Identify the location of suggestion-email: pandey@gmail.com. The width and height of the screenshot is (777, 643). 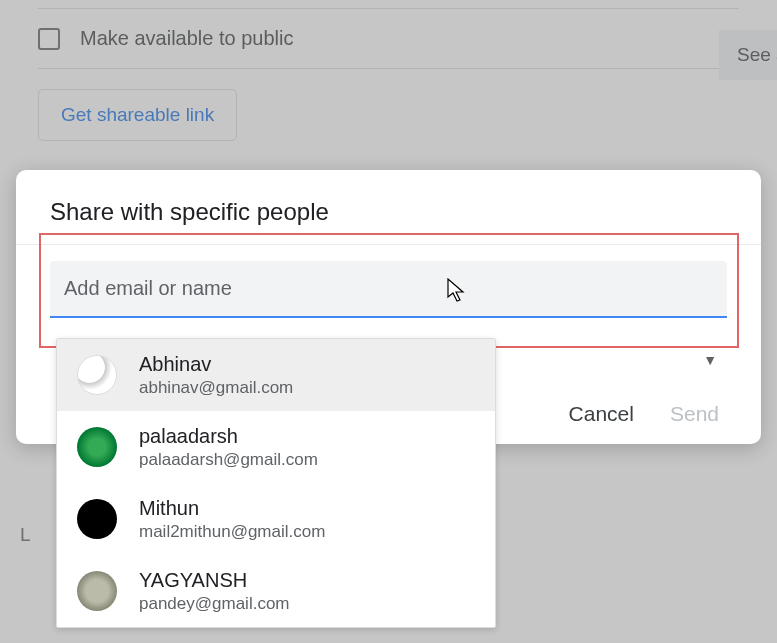
(214, 604).